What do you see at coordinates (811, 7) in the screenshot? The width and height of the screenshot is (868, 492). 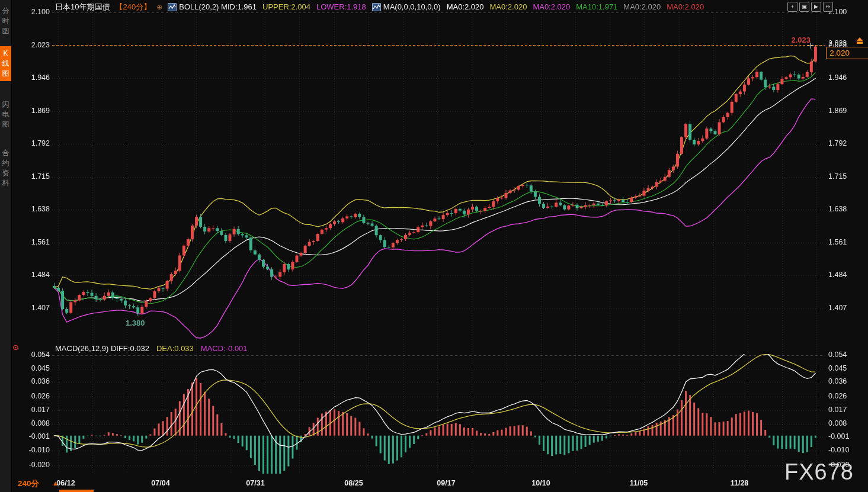 I see `chart-toolbar: +▣▶↦` at bounding box center [811, 7].